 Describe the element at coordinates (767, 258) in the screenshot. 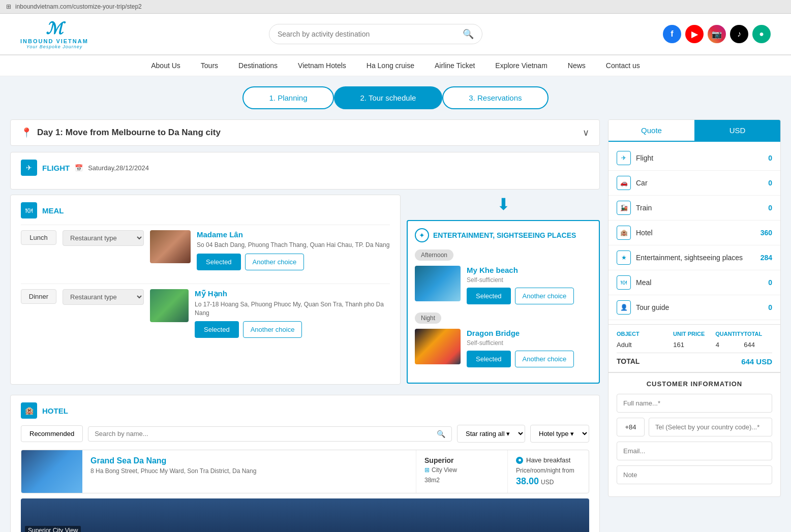

I see `quote-entertainment-value: 284` at that location.